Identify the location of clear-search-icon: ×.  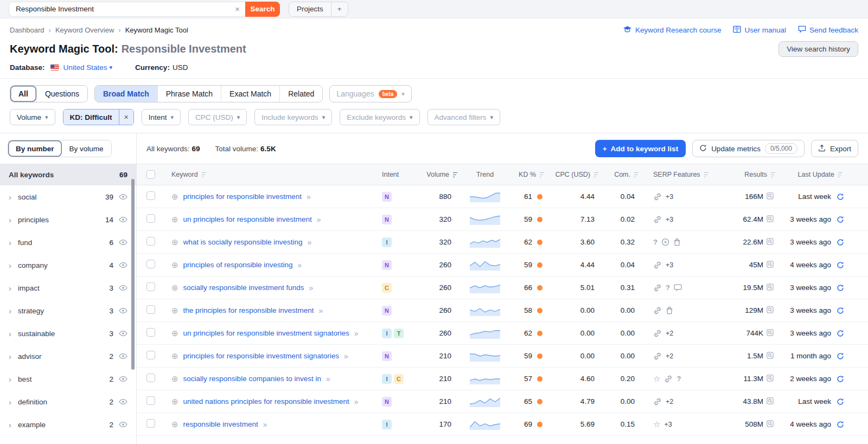
(238, 9).